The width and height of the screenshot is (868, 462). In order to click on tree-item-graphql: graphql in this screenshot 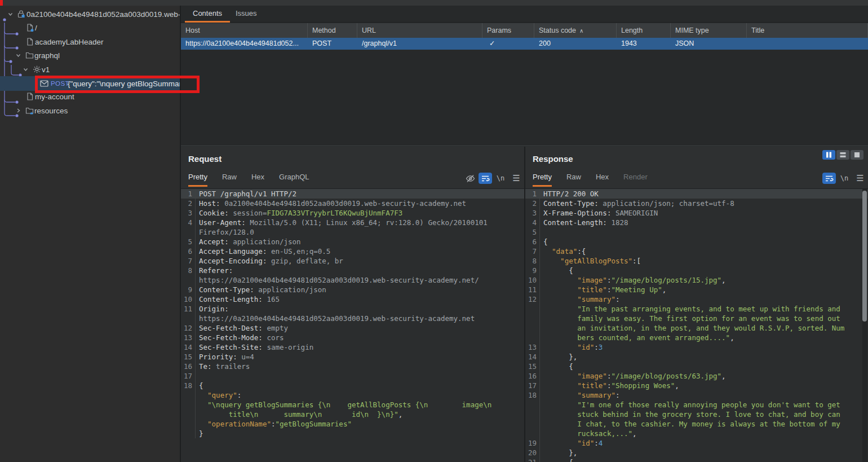, I will do `click(90, 55)`.